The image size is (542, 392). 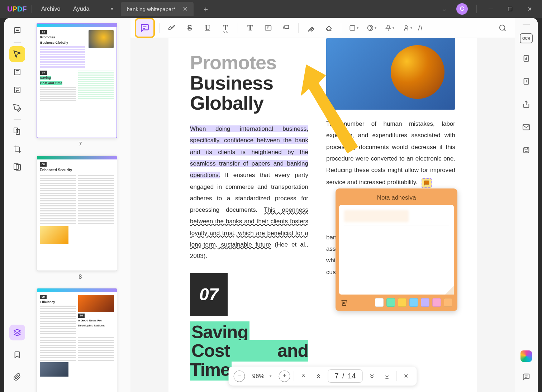 What do you see at coordinates (17, 108) in the screenshot?
I see `fill-sign-icon` at bounding box center [17, 108].